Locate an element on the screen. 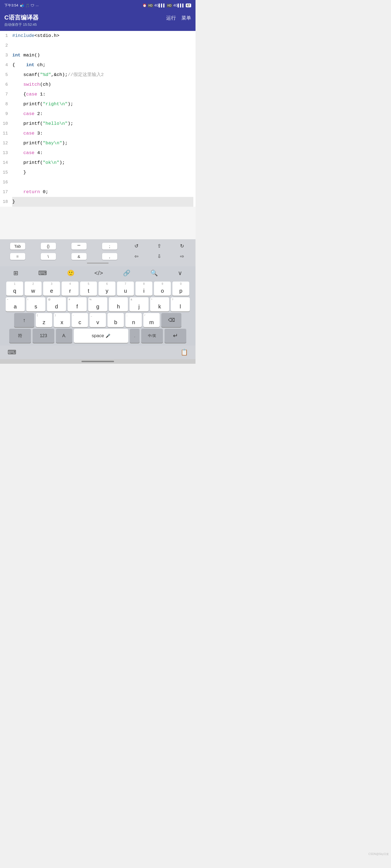  key-v: _v is located at coordinates (98, 320).